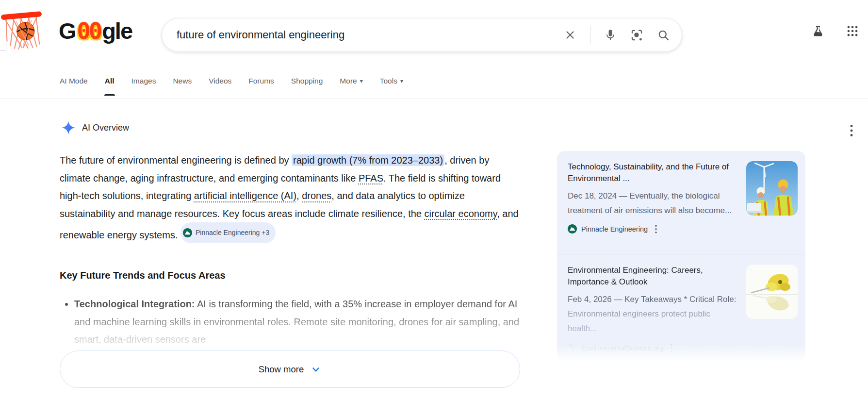  Describe the element at coordinates (818, 31) in the screenshot. I see `flask-icon` at that location.